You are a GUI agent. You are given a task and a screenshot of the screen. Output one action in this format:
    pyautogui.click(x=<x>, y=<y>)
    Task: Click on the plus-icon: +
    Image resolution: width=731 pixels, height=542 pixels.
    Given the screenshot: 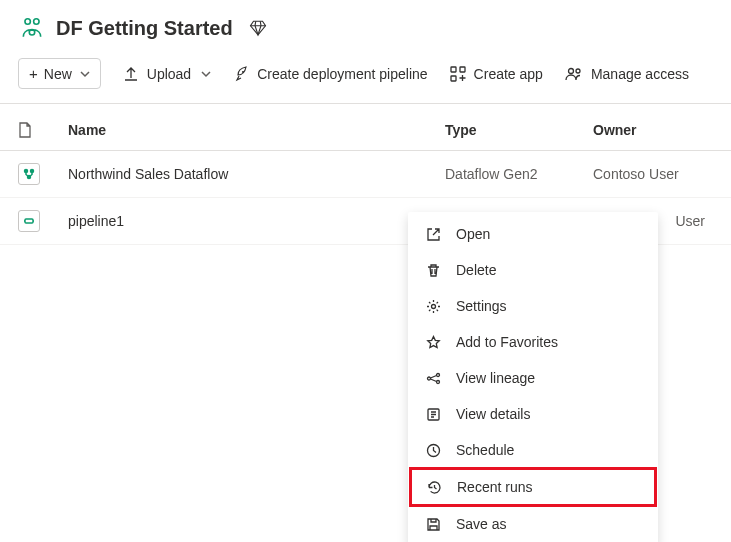 What is the action you would take?
    pyautogui.click(x=34, y=74)
    